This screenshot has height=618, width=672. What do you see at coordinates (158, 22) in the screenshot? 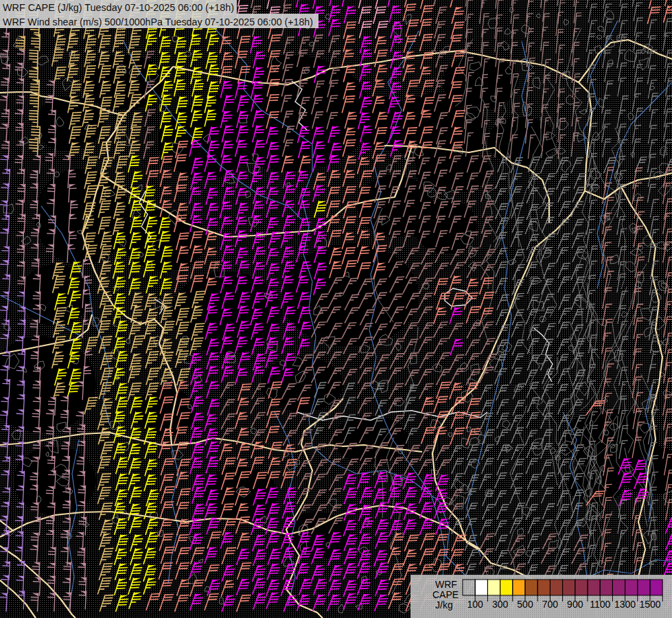
I see `svg-text:WRF Wind shear (m/s) 500/1000h: WRF Wind shear (m/s) 500/1000hPa Tuesday…` at bounding box center [158, 22].